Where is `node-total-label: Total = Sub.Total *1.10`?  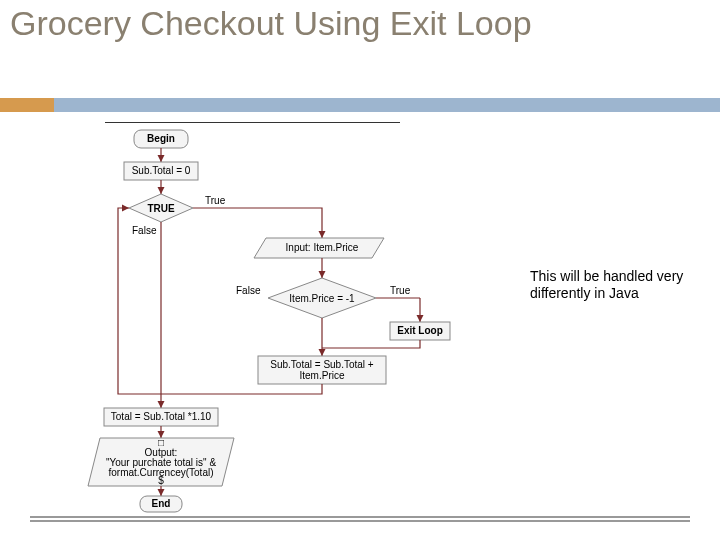 node-total-label: Total = Sub.Total *1.10 is located at coordinates (162, 416).